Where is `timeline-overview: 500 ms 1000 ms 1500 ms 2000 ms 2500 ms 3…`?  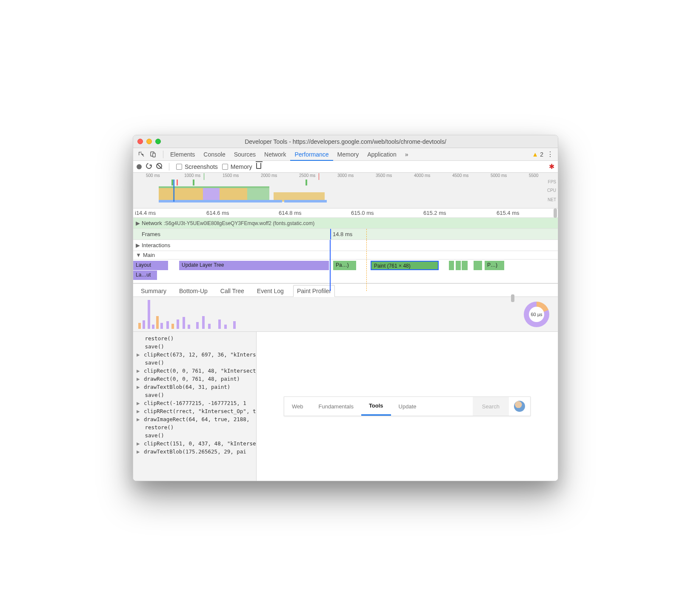
timeline-overview: 500 ms 1000 ms 1500 ms 2000 ms 2500 ms 3… is located at coordinates (346, 191).